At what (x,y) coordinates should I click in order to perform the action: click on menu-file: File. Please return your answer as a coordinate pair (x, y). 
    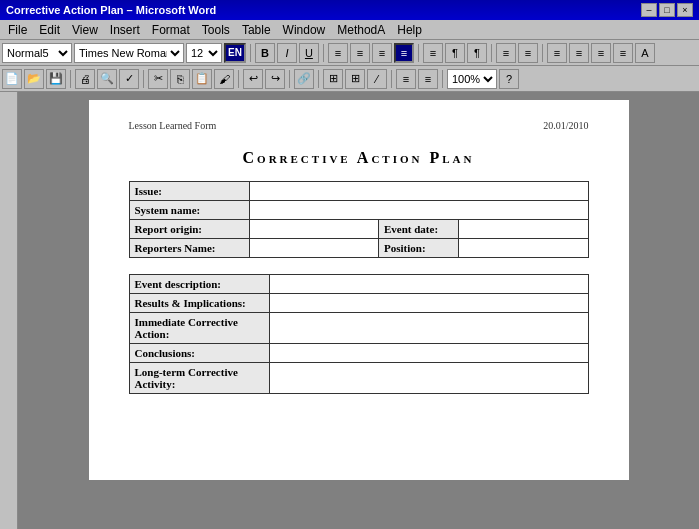
    Looking at the image, I should click on (18, 30).